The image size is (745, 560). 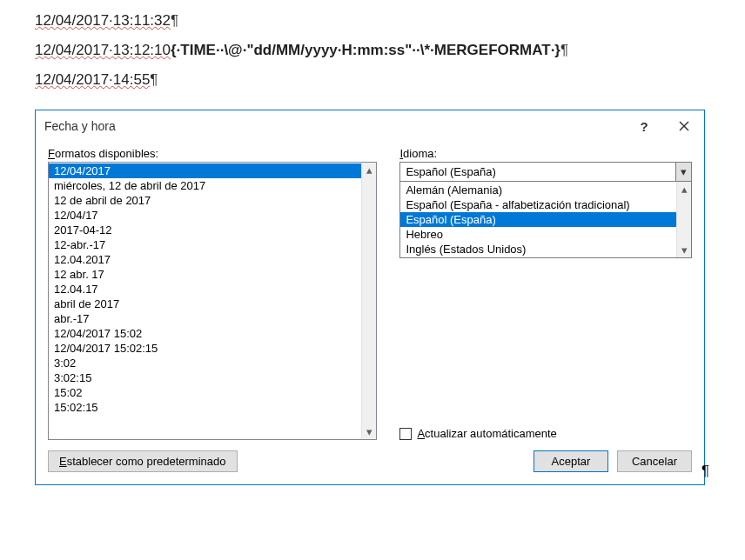 What do you see at coordinates (103, 21) in the screenshot?
I see `doc-line-1-text: 12/04/2017·13:11:32` at bounding box center [103, 21].